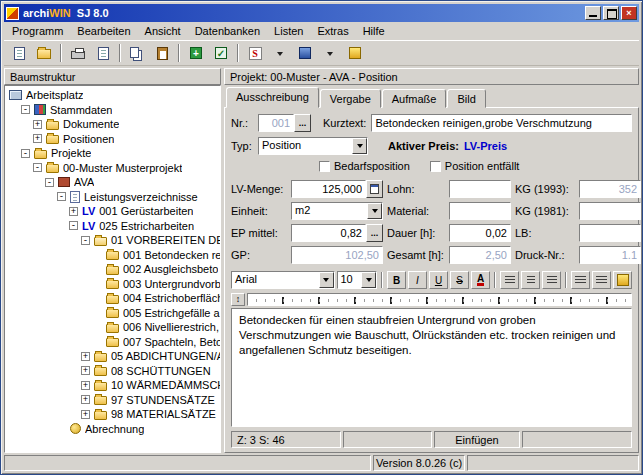 This screenshot has width=643, height=475. I want to click on menu-extras: Extras, so click(332, 31).